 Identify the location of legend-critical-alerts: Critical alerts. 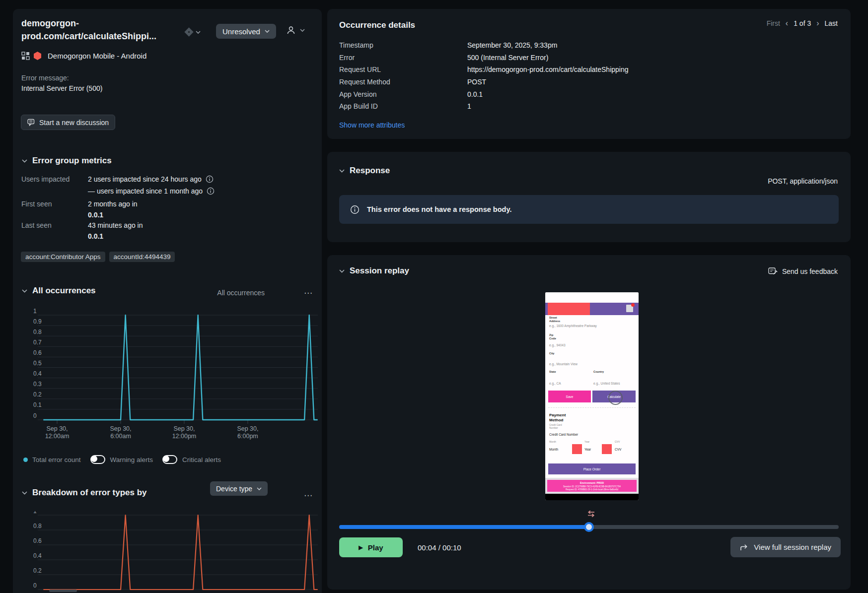
(202, 460).